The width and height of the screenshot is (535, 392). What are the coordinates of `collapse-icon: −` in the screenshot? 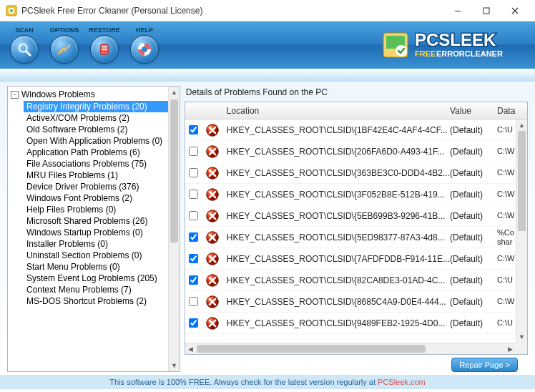 It's located at (14, 94).